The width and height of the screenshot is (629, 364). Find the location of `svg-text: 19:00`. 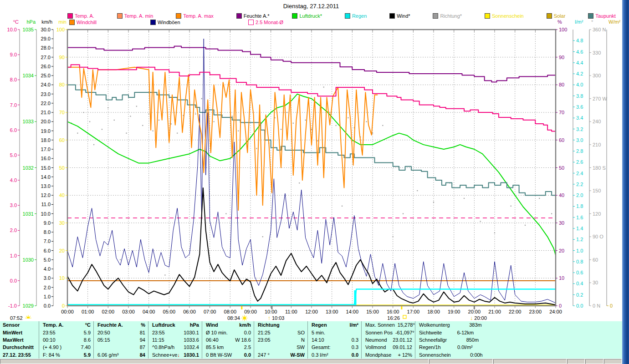

svg-text: 19:00 is located at coordinates (454, 312).